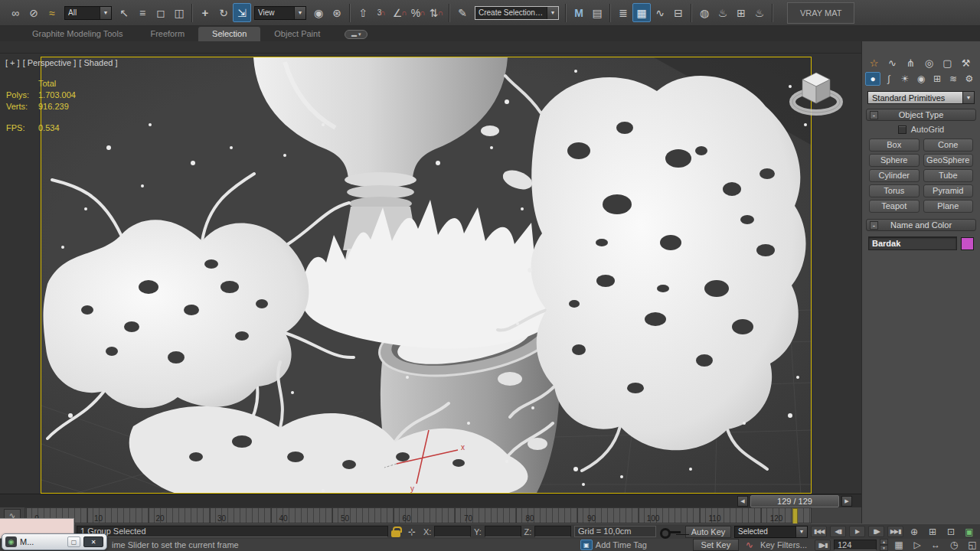  Describe the element at coordinates (553, 531) in the screenshot. I see `z-coordinate-field` at that location.